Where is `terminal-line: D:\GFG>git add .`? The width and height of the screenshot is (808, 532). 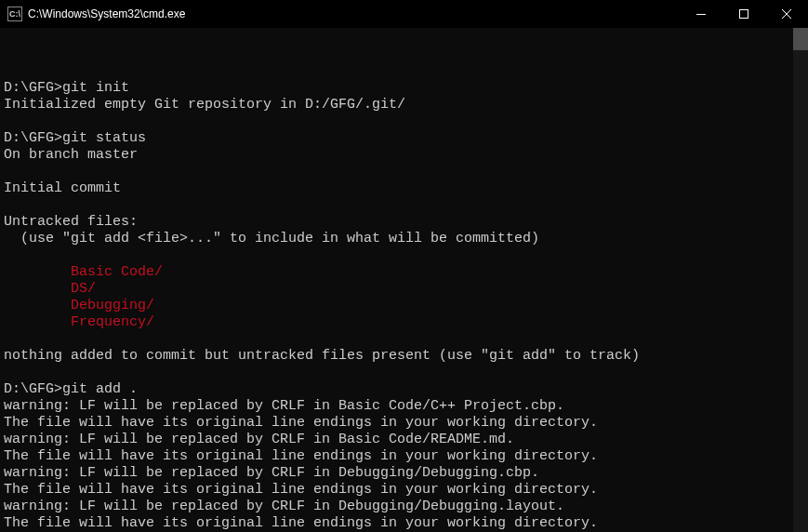 terminal-line: D:\GFG>git add . is located at coordinates (404, 390).